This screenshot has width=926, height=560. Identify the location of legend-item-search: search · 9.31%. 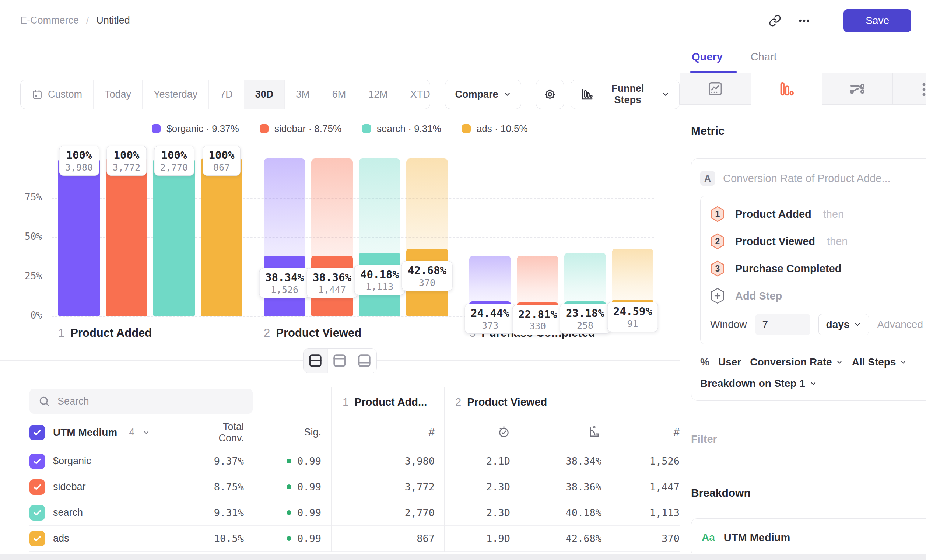
(401, 129).